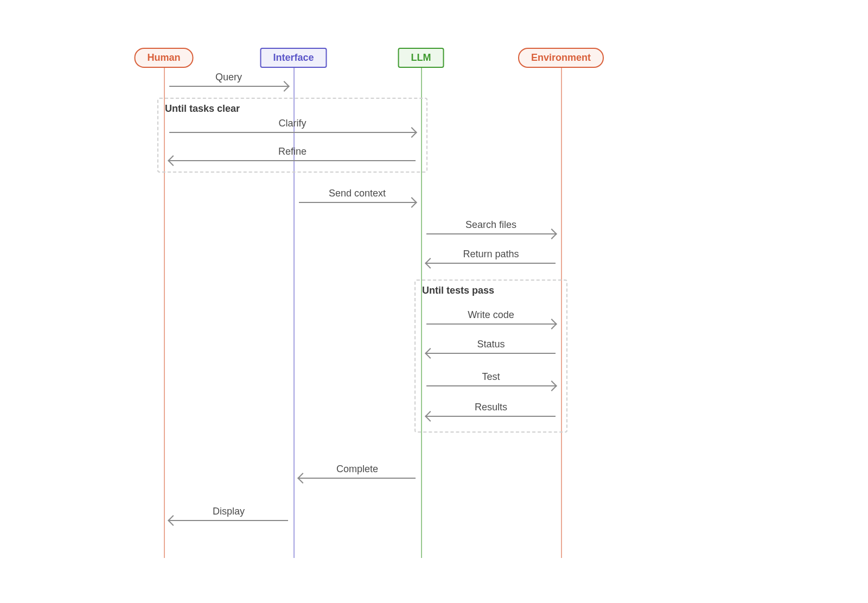 This screenshot has width=868, height=603. I want to click on message-label: Test, so click(490, 377).